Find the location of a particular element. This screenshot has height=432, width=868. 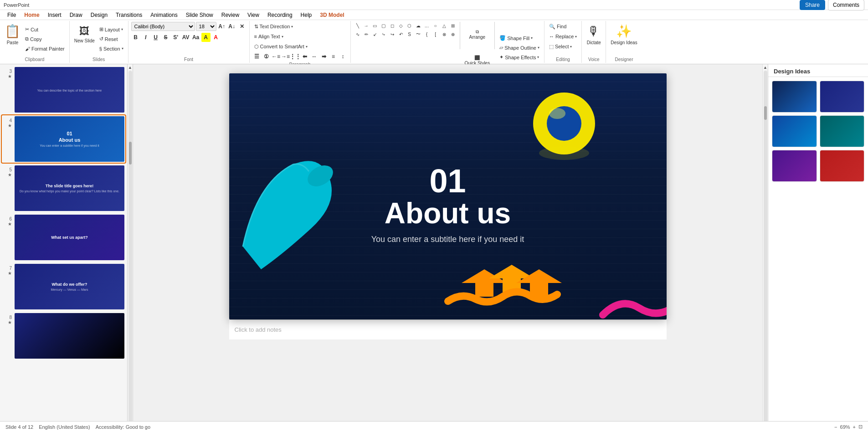

paste-button: 📋 Paste is located at coordinates (13, 35).